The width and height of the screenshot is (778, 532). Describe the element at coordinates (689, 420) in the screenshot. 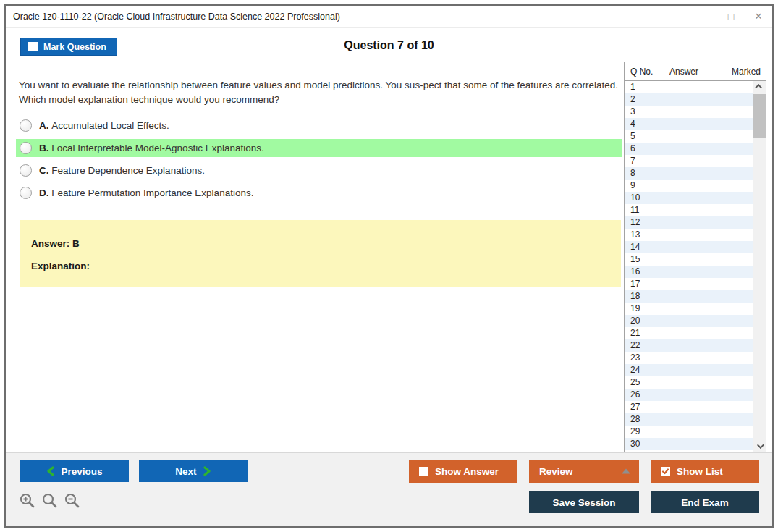

I see `question-list-row: 28` at that location.